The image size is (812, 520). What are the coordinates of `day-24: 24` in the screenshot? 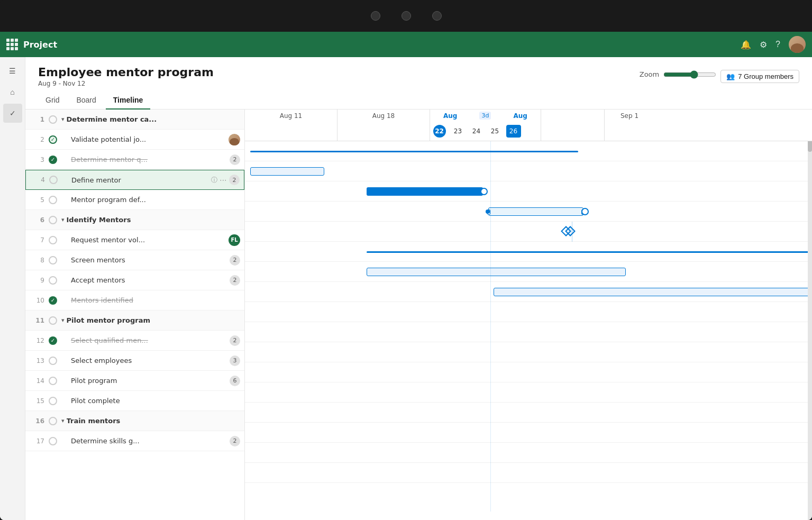 It's located at (476, 131).